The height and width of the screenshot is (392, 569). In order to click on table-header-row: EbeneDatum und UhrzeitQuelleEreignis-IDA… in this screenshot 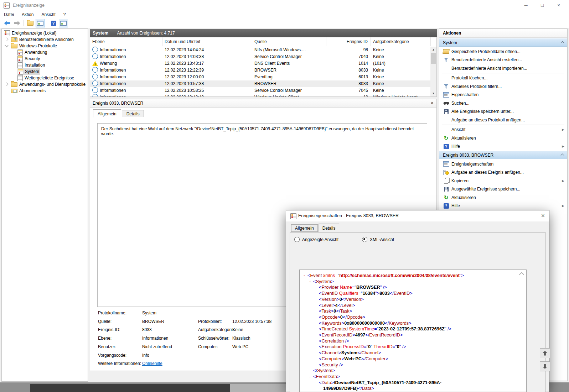, I will do `click(263, 42)`.